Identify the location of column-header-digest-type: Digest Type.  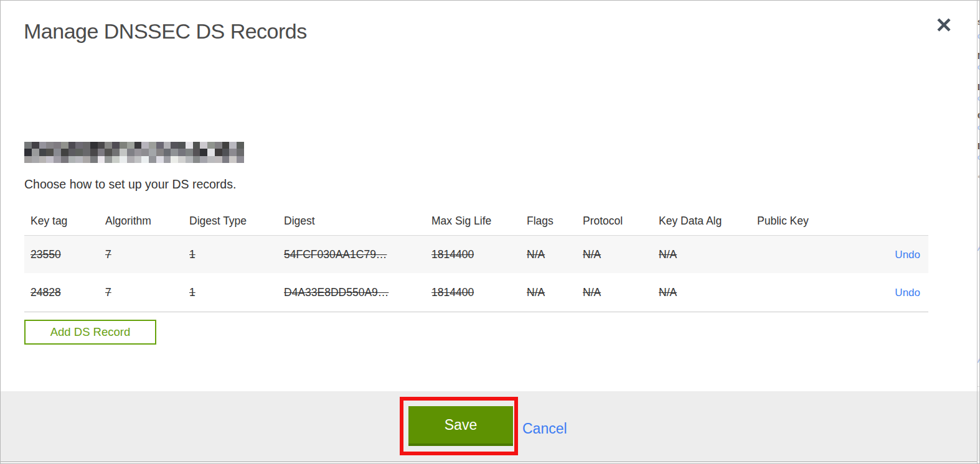
(237, 221).